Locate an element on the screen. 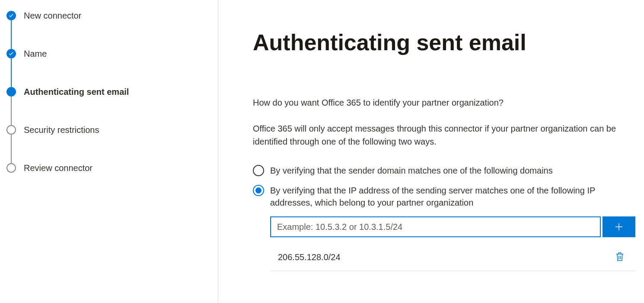 The height and width of the screenshot is (303, 644). trash-icon is located at coordinates (620, 257).